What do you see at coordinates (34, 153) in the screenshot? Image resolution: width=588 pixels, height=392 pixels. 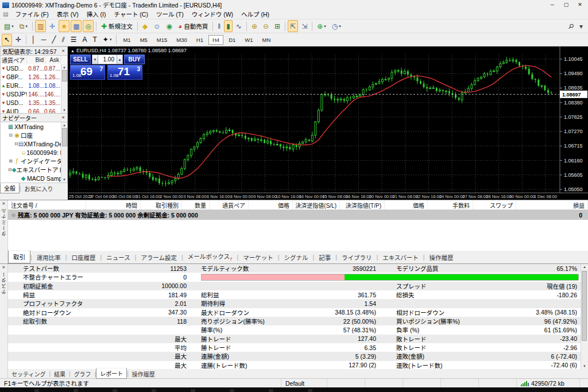 I see `tree-item-account: ☺160009949: De...` at bounding box center [34, 153].